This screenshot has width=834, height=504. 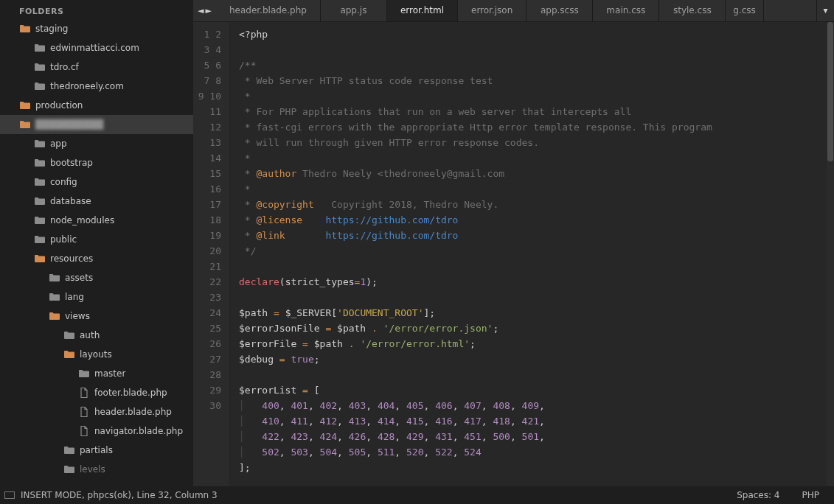 I want to click on file-item: navigator.blade.php, so click(x=97, y=431).